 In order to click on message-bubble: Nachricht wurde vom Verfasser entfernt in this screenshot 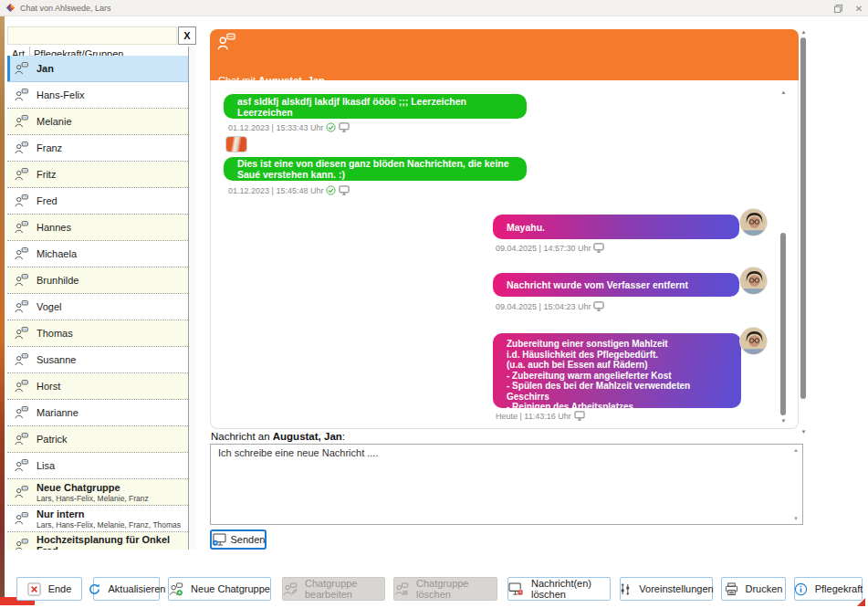, I will do `click(616, 285)`.